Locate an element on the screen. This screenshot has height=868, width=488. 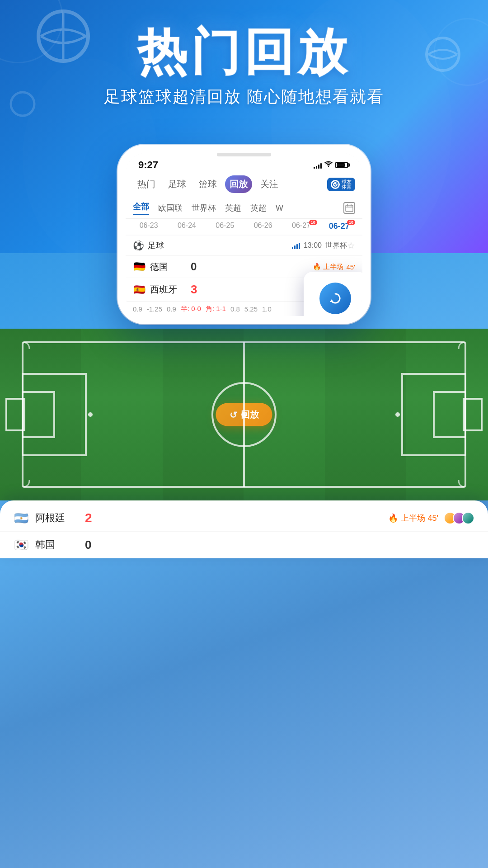
date-tab-6: 06-27 10 is located at coordinates (339, 226).